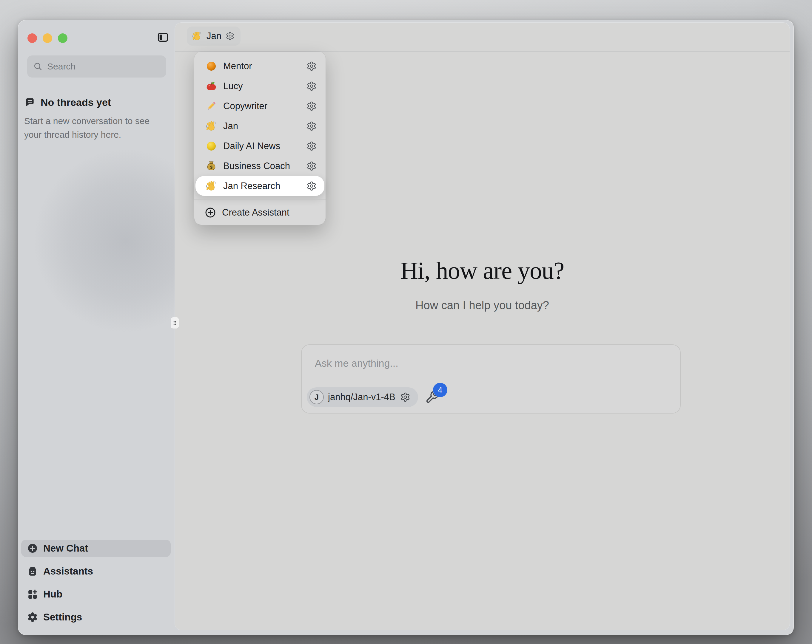  Describe the element at coordinates (357, 364) in the screenshot. I see `composer-placeholder: Ask me anything...` at that location.